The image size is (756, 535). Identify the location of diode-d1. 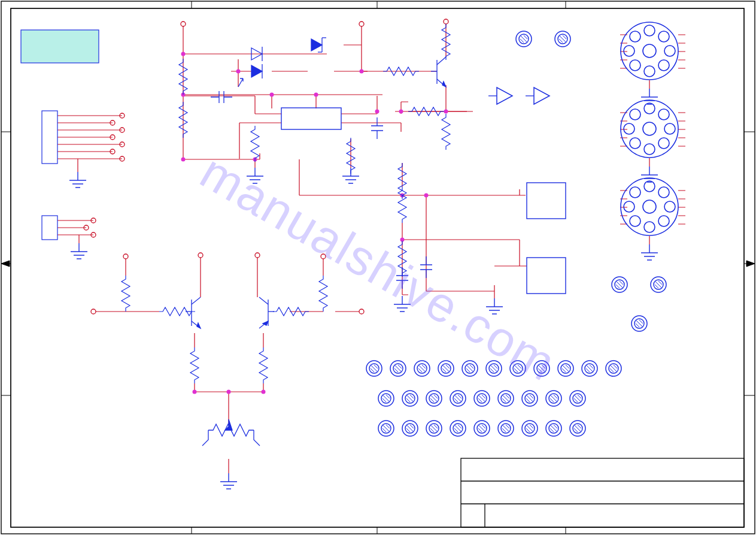
(250, 75).